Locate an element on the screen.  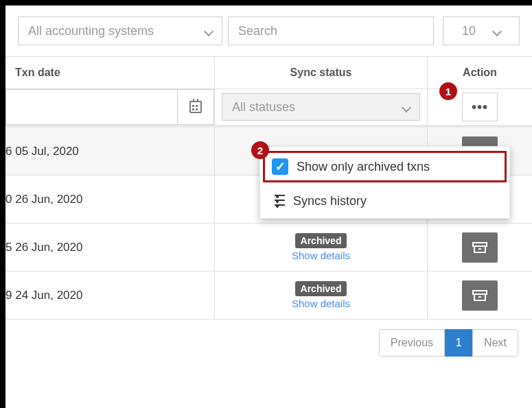
table-row: 5 26 Jun, 2020 Archived Show details is located at coordinates (269, 248).